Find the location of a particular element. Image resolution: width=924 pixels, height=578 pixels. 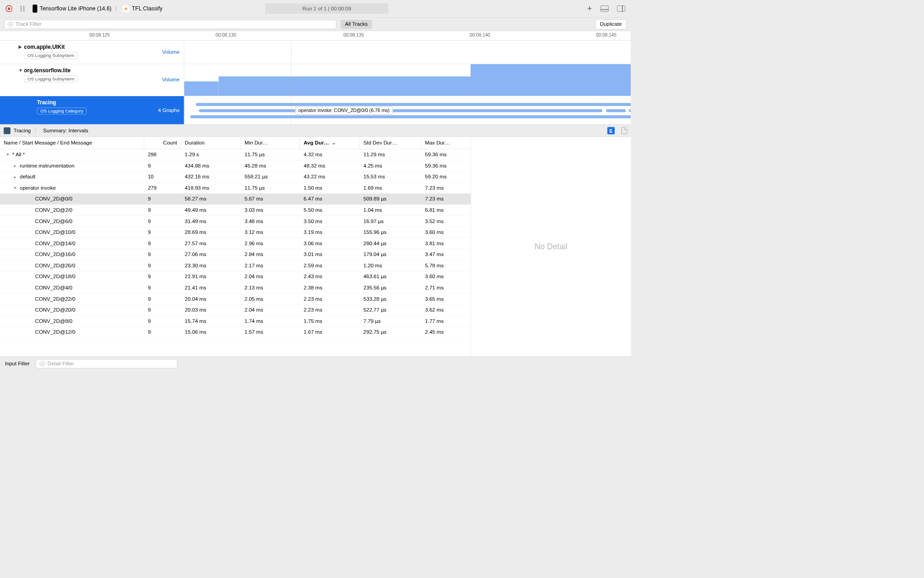

row-name-text: CONV_2D@2/0 is located at coordinates (54, 210).